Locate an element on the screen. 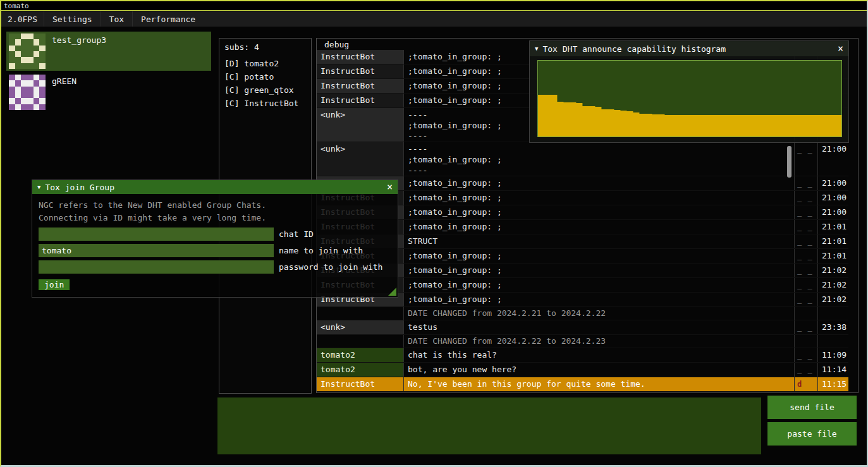  menubar: 2.0FPS SettingsToxPerformance is located at coordinates (434, 19).